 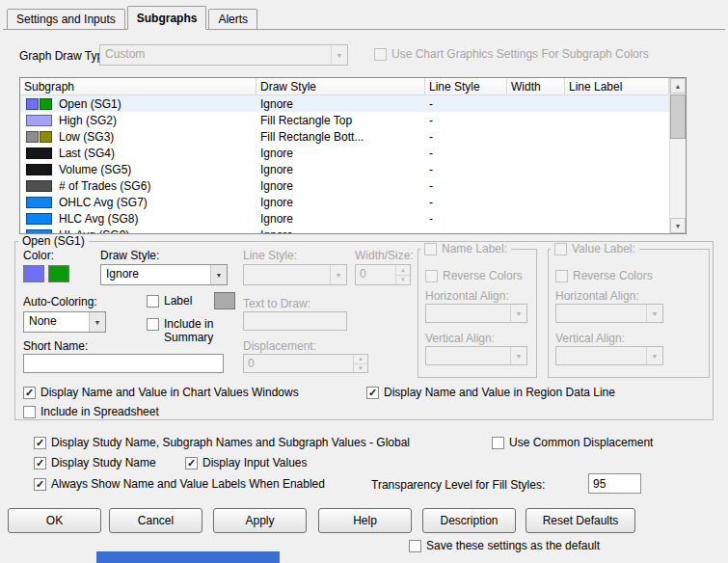 I want to click on column-header-draw-style: Draw Style, so click(x=341, y=87).